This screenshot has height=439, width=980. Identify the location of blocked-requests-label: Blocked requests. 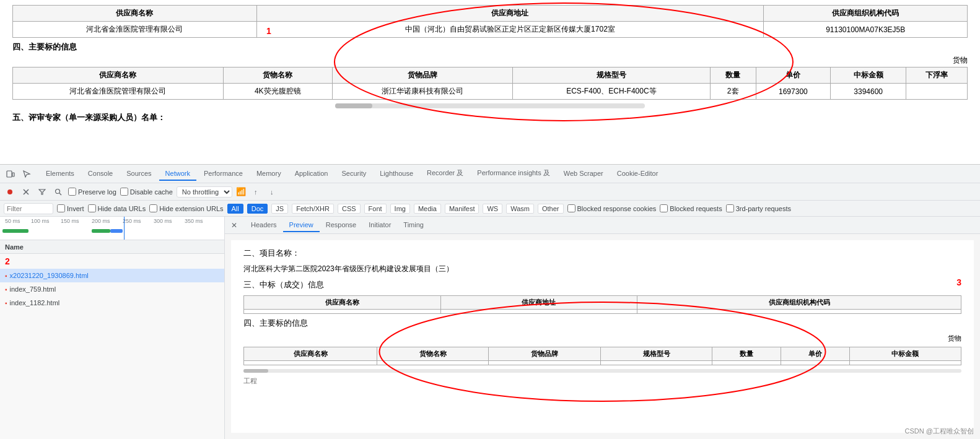
(691, 208).